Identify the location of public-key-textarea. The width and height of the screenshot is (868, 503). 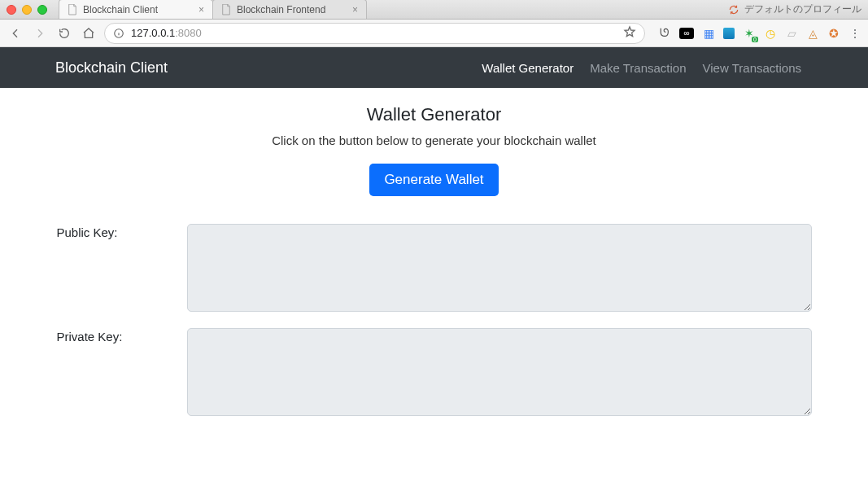
(499, 268).